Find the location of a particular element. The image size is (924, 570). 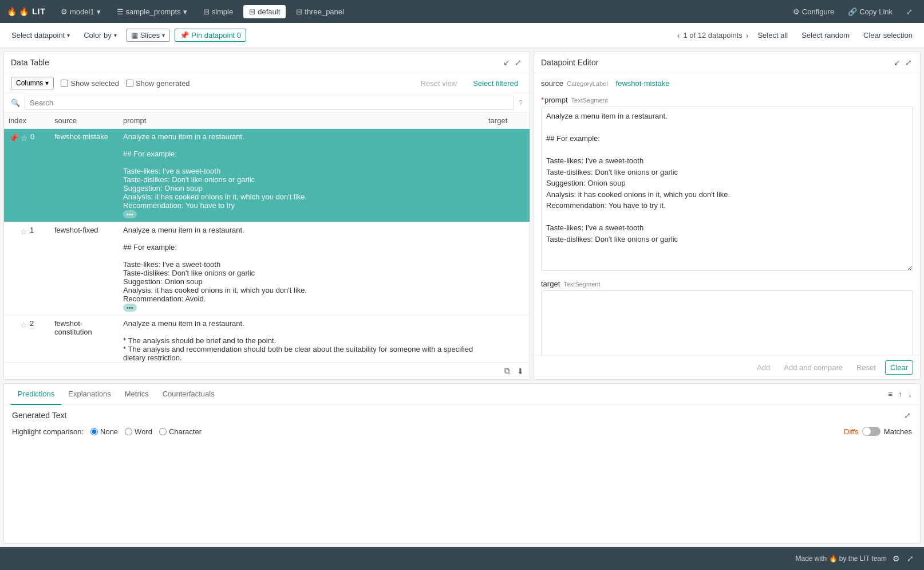

row-index: 1 is located at coordinates (32, 230).